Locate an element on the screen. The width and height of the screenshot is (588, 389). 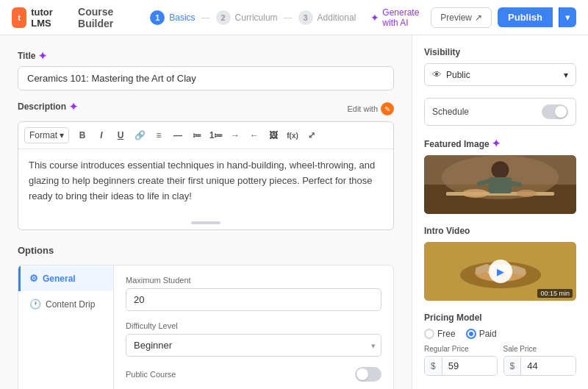
title-input is located at coordinates (206, 78).